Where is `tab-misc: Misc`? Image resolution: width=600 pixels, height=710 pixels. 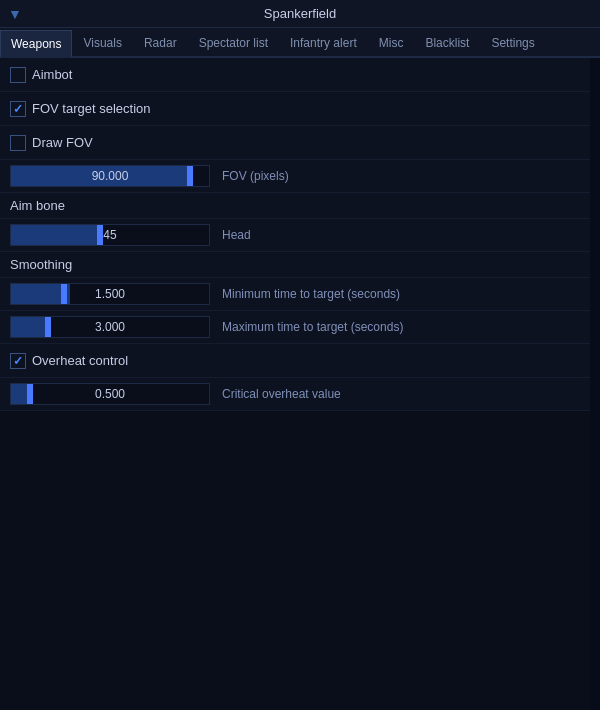 tab-misc: Misc is located at coordinates (392, 42).